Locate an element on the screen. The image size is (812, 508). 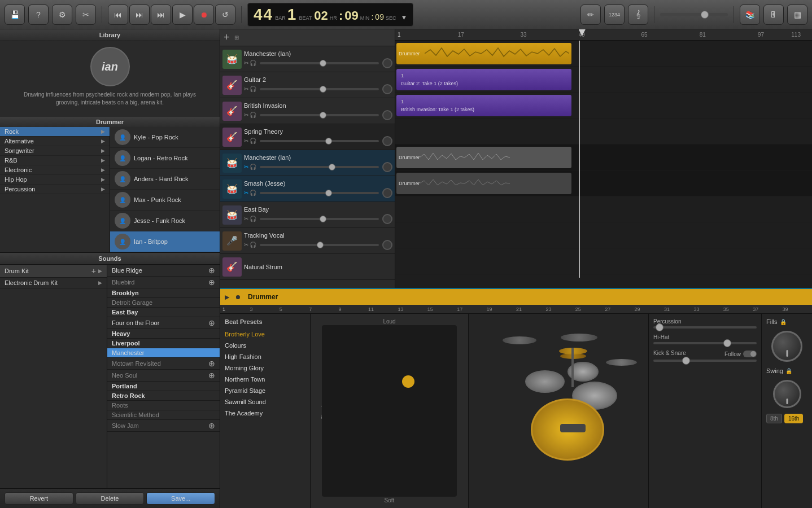
drummer-jesse: 👤 Jesse - Funk Rock is located at coordinates (165, 221).